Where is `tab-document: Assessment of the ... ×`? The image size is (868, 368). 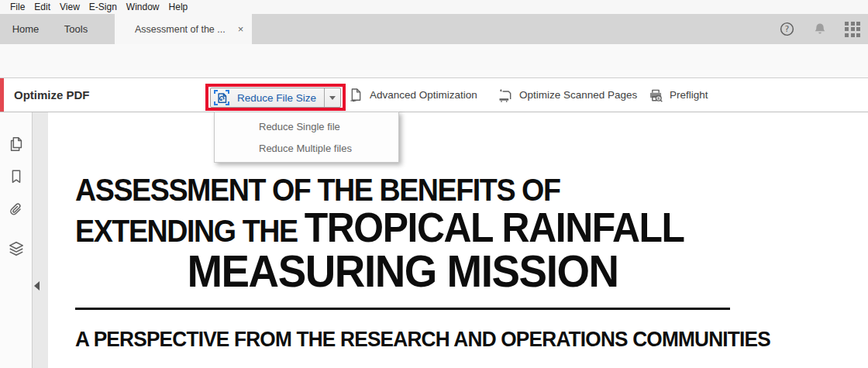 tab-document: Assessment of the ... × is located at coordinates (183, 29).